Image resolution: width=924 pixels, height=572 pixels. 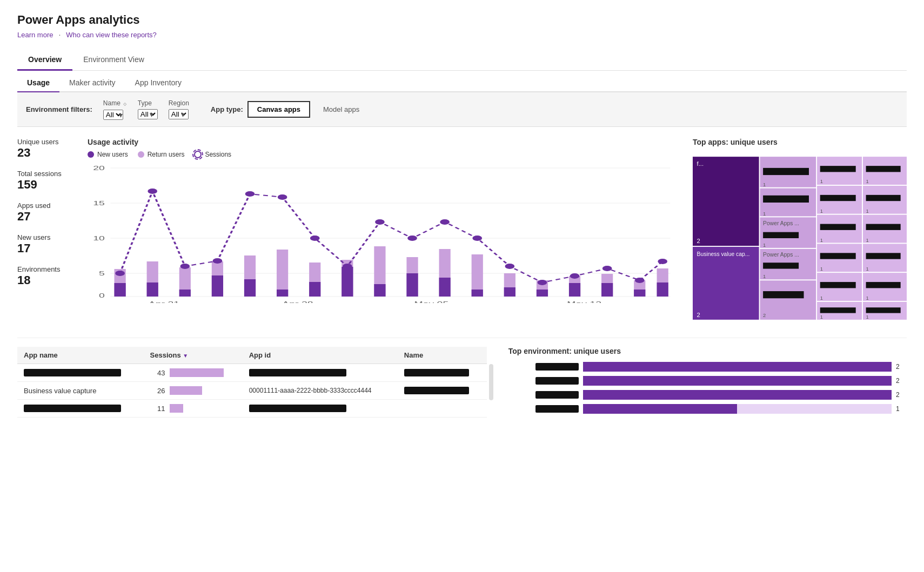 I want to click on name-cell, so click(x=442, y=408).